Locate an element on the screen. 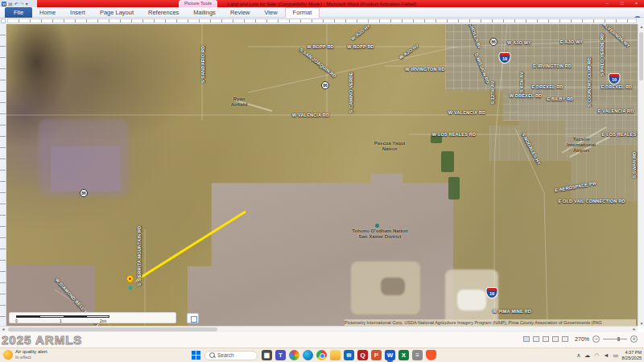 The image size is (644, 362). qat-customize-icon: ▾ is located at coordinates (27, 4).